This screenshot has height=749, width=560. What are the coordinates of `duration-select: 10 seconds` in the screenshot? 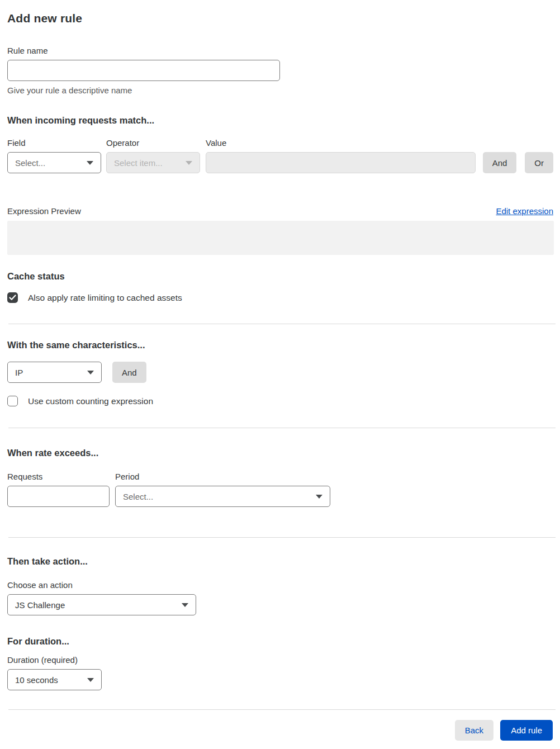 It's located at (55, 680).